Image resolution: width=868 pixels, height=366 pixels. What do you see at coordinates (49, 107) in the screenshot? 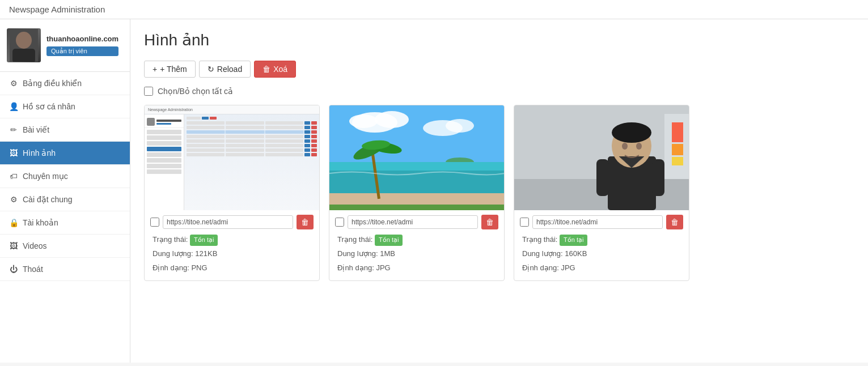
I see `sidebar-label-profile: Hồ sơ cá nhân` at bounding box center [49, 107].